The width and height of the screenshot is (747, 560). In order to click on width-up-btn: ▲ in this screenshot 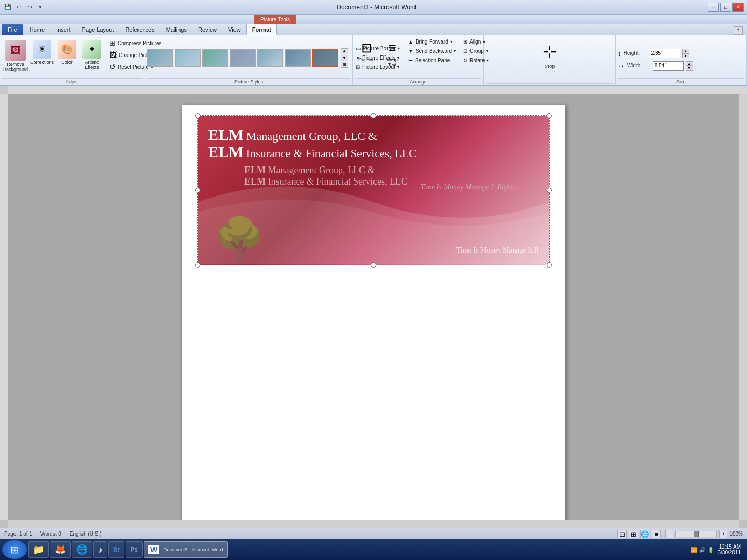, I will do `click(689, 63)`.